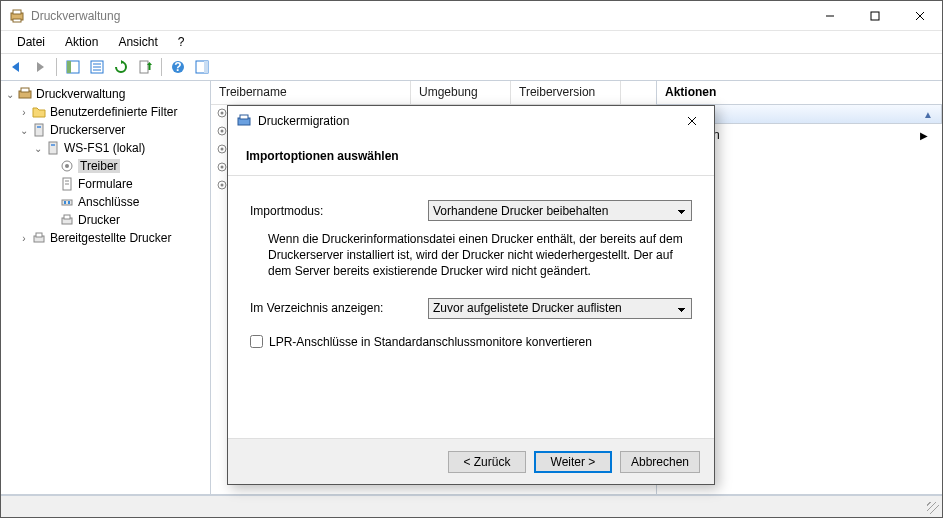  What do you see at coordinates (76, 16) in the screenshot?
I see `window-title: Druckverwaltung` at bounding box center [76, 16].